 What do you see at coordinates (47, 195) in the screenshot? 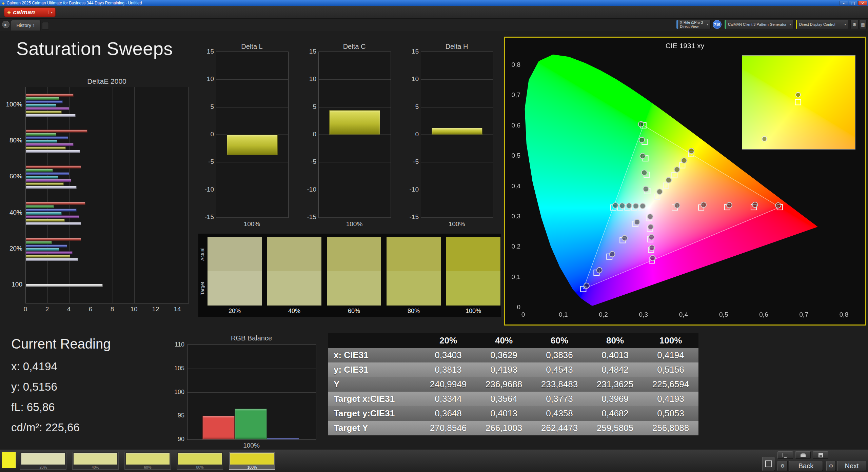
I see `deltae-gridline` at bounding box center [47, 195].